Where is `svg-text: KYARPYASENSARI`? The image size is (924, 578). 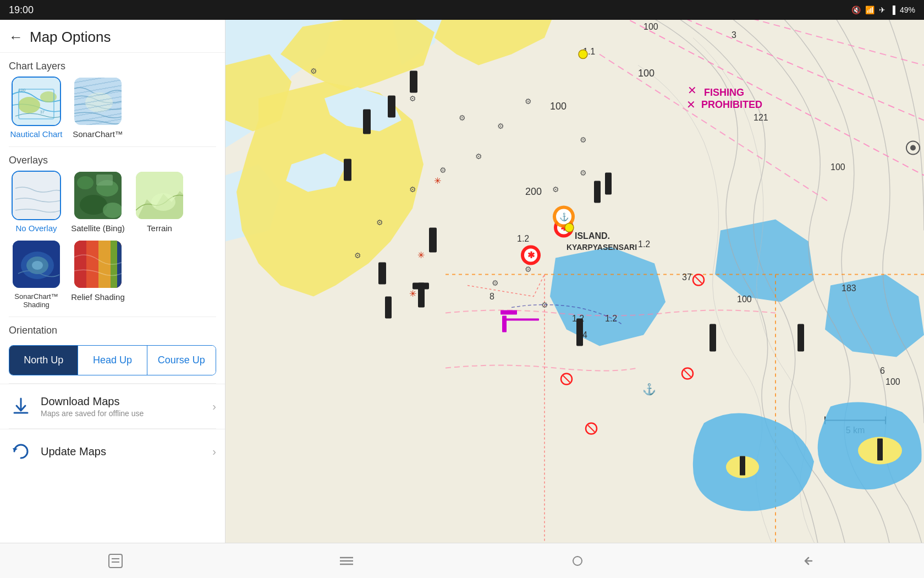
svg-text: KYARPYASENSARI is located at coordinates (602, 247).